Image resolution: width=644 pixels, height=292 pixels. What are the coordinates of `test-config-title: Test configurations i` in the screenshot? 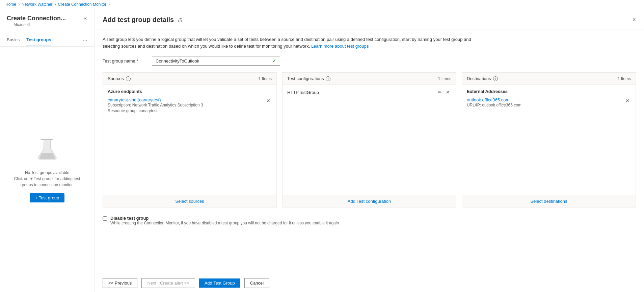 It's located at (309, 78).